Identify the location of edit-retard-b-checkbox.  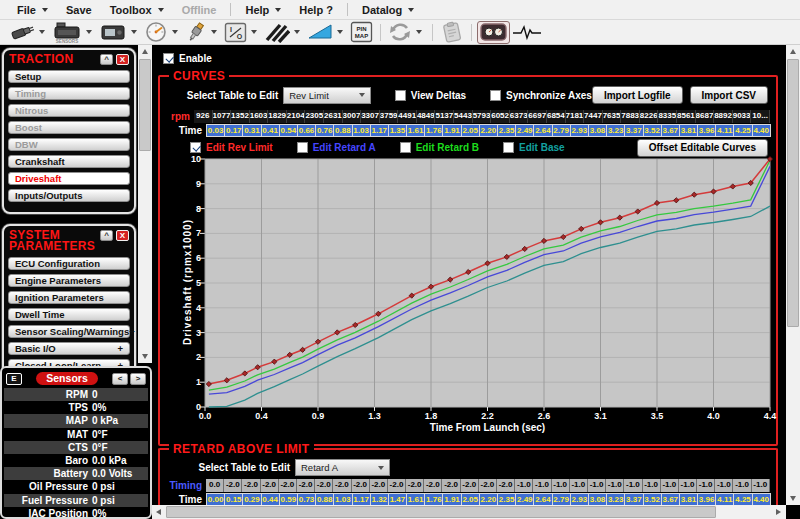
(406, 148).